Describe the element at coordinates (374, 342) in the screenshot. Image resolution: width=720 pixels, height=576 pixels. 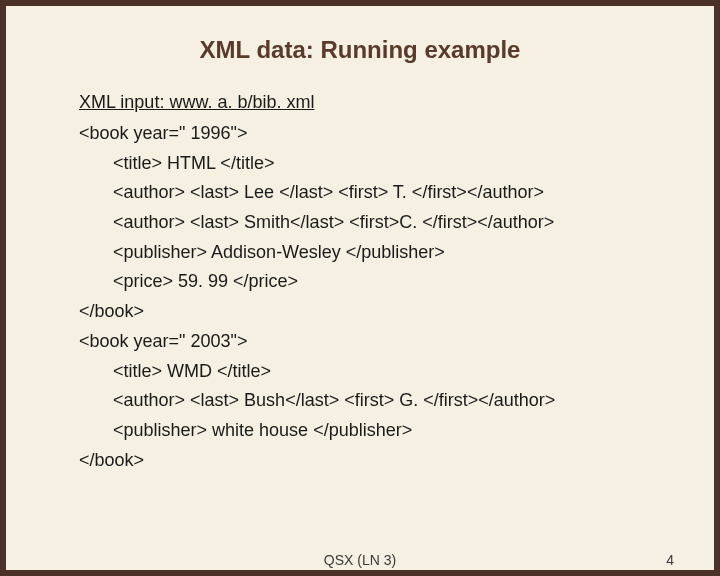
I see `xml-line: <book year=" 2003">` at that location.